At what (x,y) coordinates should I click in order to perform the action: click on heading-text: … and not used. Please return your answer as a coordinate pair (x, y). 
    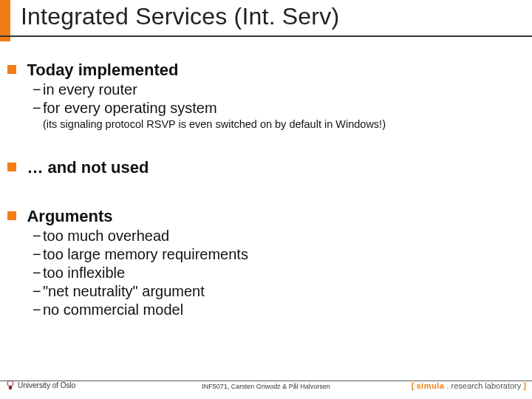
    Looking at the image, I should click on (87, 167).